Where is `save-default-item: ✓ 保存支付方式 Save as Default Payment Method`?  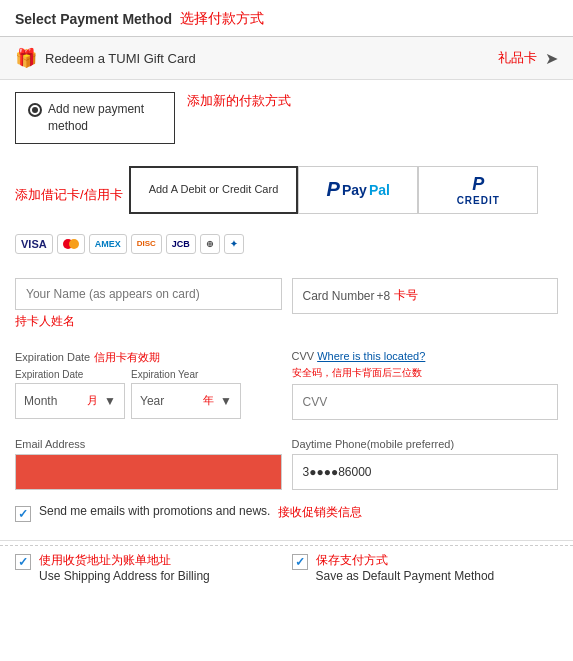 save-default-item: ✓ 保存支付方式 Save as Default Payment Method is located at coordinates (426, 568).